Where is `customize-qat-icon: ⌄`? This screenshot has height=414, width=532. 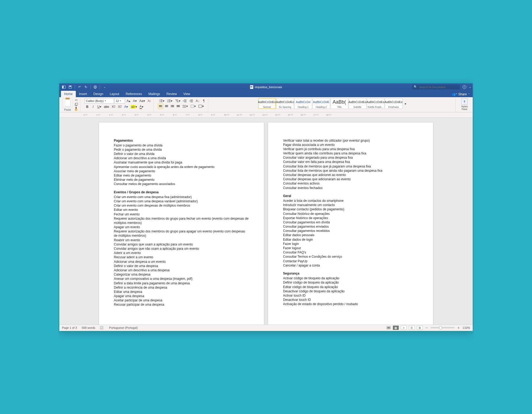
customize-qat-icon: ⌄ is located at coordinates (105, 87).